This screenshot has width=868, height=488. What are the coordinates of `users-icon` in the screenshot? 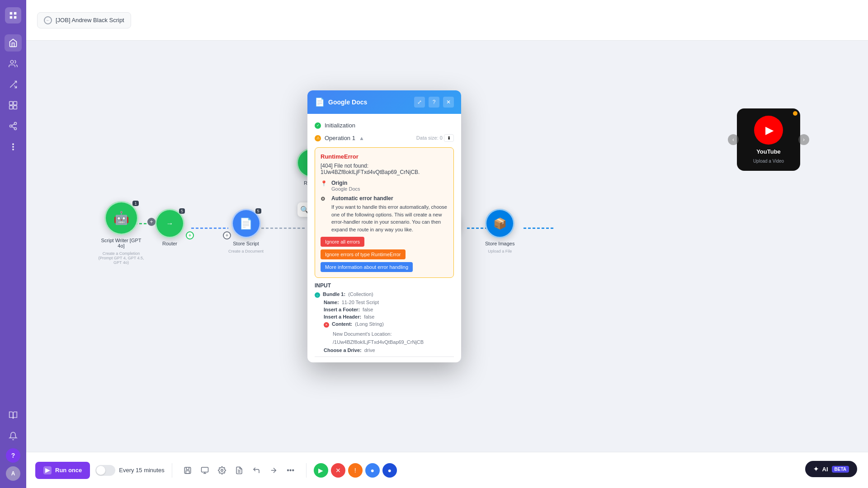 It's located at (13, 64).